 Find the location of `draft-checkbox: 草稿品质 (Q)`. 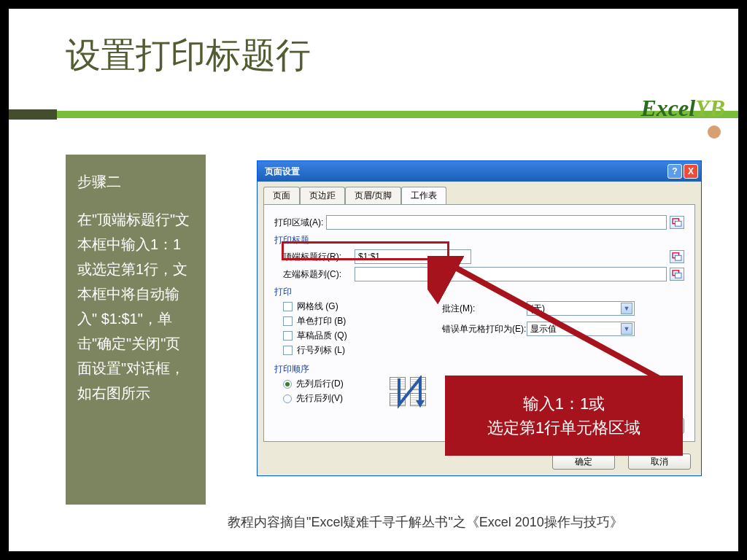

draft-checkbox: 草稿品质 (Q) is located at coordinates (348, 335).